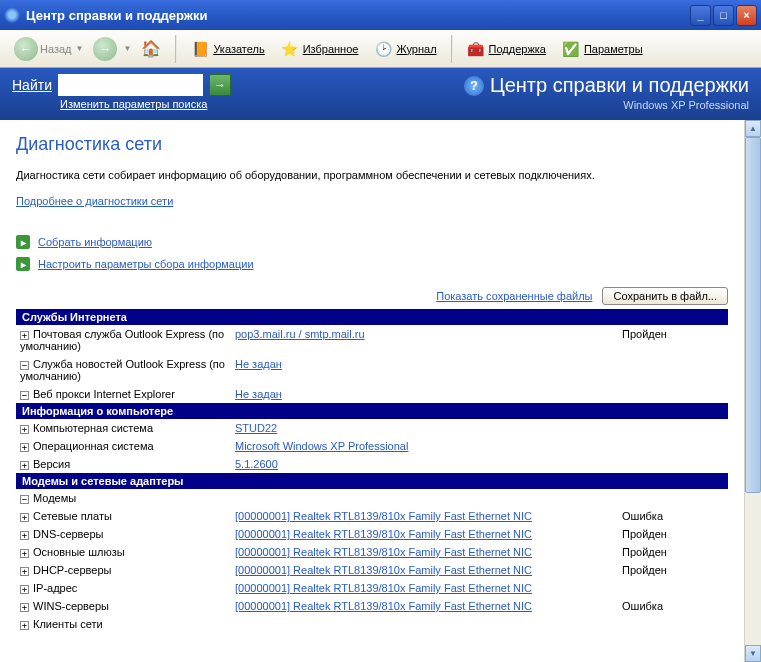  Describe the element at coordinates (424, 446) in the screenshot. I see `row-value-link: Microsoft Windows XP Professional` at that location.